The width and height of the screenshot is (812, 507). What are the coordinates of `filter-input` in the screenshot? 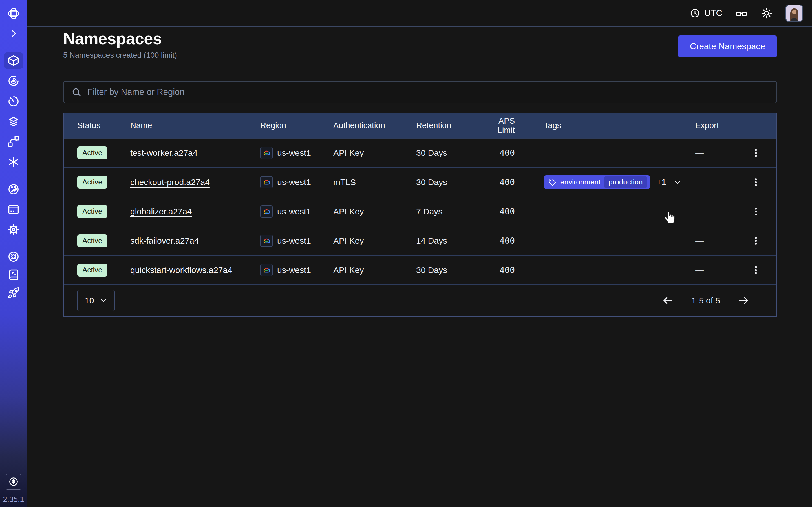 It's located at (428, 92).